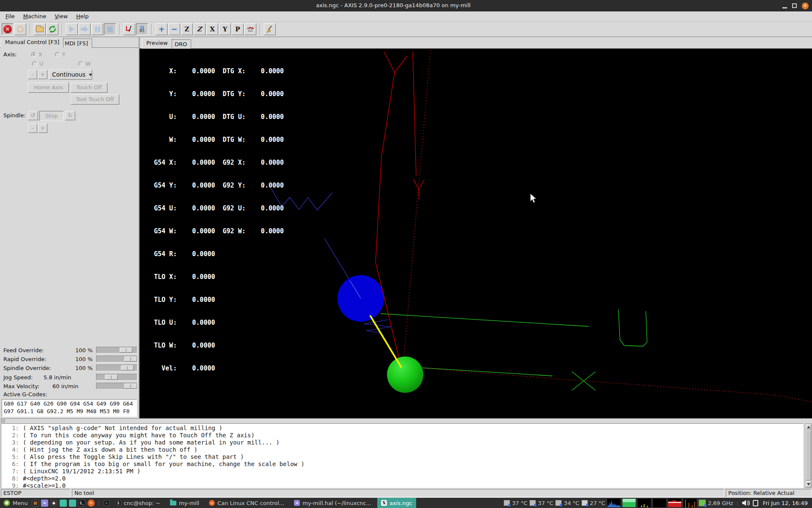  I want to click on estop-button: ✕, so click(8, 29).